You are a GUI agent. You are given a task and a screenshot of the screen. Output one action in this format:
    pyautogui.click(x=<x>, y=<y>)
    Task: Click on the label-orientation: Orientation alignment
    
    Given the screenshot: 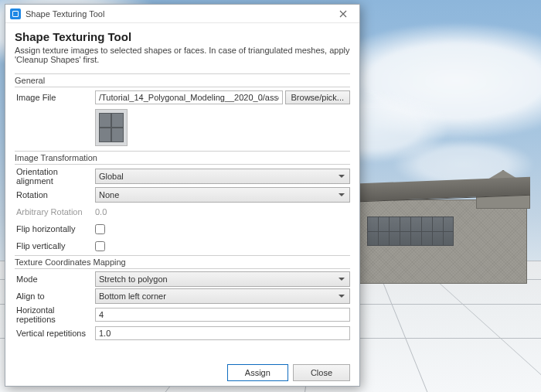 What is the action you would take?
    pyautogui.click(x=55, y=176)
    